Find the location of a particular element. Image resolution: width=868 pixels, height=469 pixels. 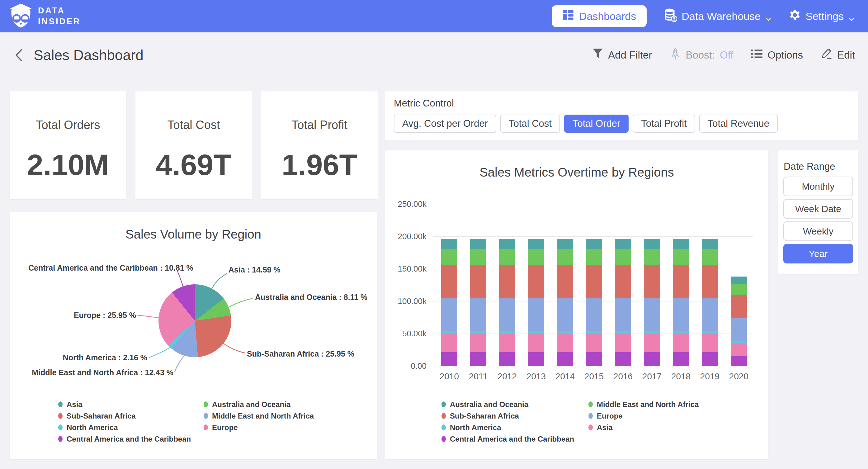

date-range-week-date: Week Date is located at coordinates (818, 209).